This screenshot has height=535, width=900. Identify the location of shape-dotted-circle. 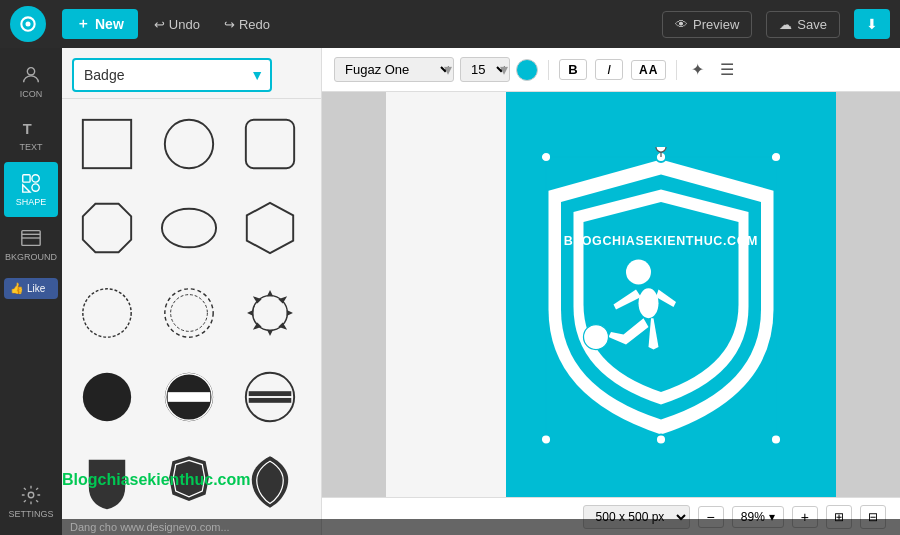
(107, 313).